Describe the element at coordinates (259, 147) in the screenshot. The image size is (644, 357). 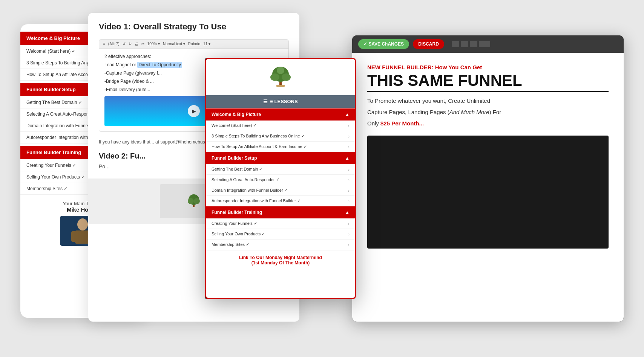
I see `lesson-label: How To Setup An Affiliate Account & Earn…` at that location.